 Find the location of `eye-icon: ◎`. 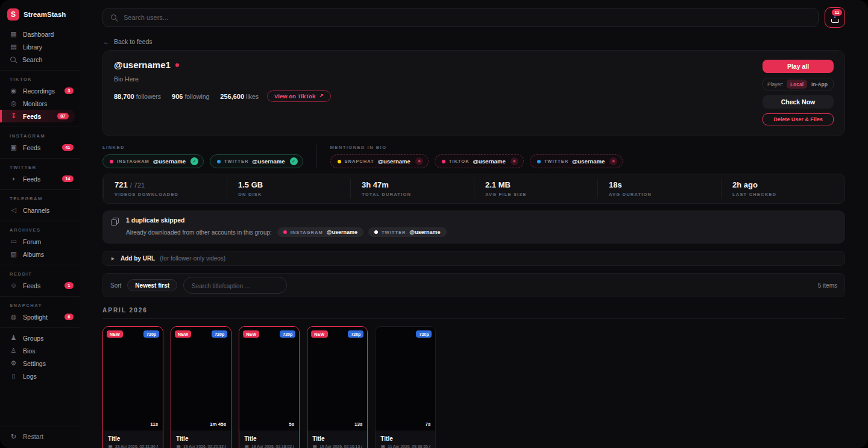

eye-icon: ◎ is located at coordinates (13, 104).